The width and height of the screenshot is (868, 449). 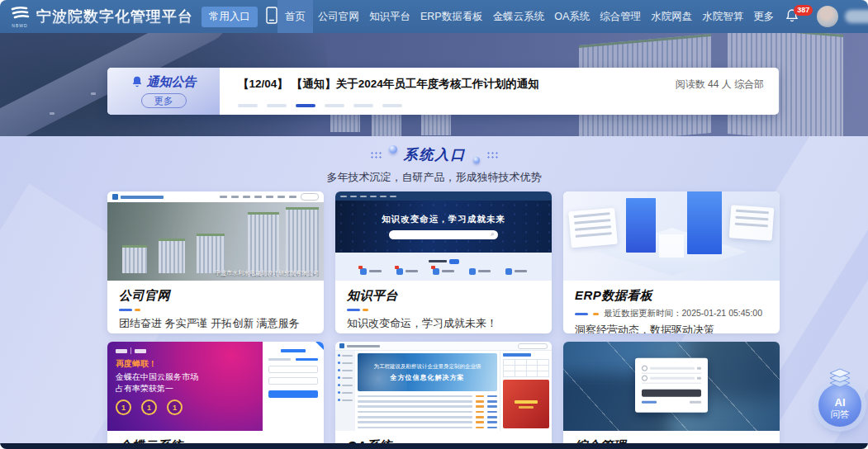 What do you see at coordinates (216, 395) in the screenshot?
I see `card-kingdee: 再度蝉联！ 金蝶在中国云服务市场 占有率荣获第一 111` at bounding box center [216, 395].